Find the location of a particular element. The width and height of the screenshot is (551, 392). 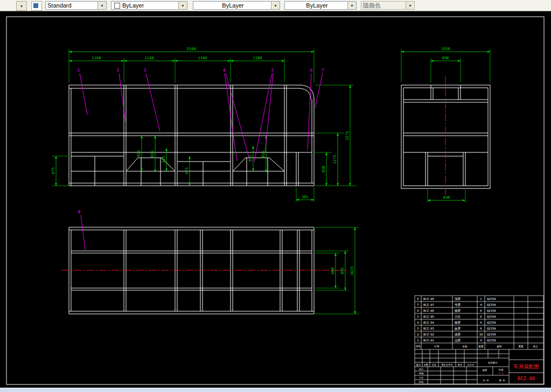

header-cell: 重量 is located at coordinates (521, 346).